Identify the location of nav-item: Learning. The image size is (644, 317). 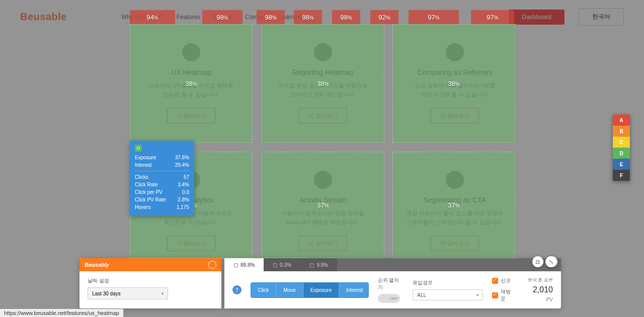
(291, 17).